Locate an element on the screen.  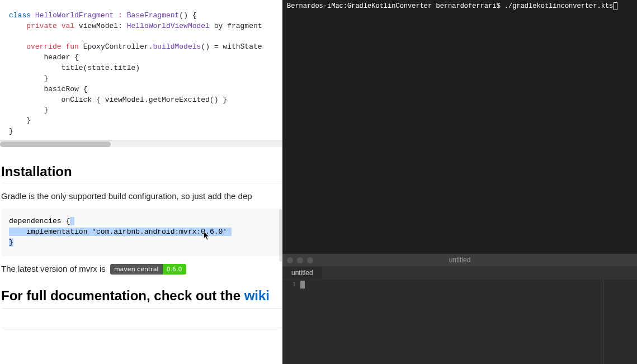
code-line: header { is located at coordinates (44, 57).